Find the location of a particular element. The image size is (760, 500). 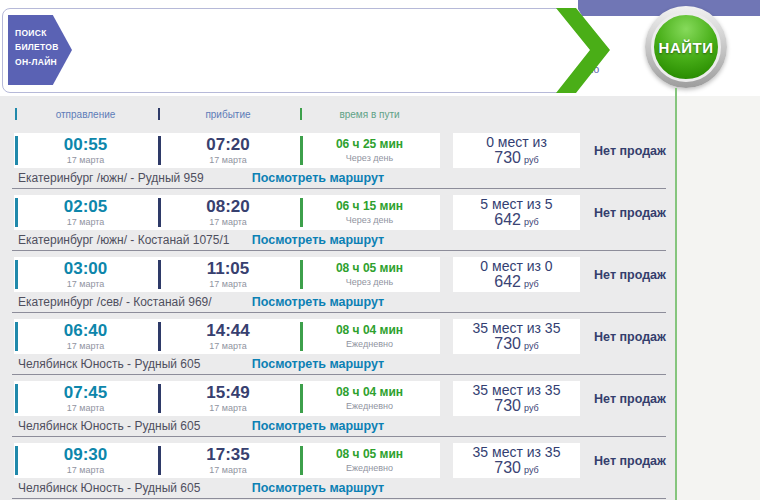

column-departure-label: отправление is located at coordinates (86, 114).